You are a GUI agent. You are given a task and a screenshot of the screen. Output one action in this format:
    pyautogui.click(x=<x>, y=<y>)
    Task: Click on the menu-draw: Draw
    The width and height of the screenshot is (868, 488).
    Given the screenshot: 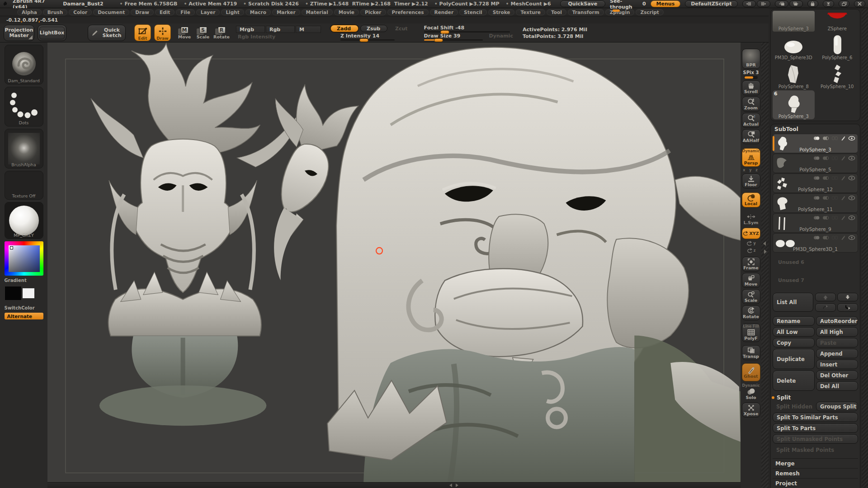 What is the action you would take?
    pyautogui.click(x=142, y=12)
    